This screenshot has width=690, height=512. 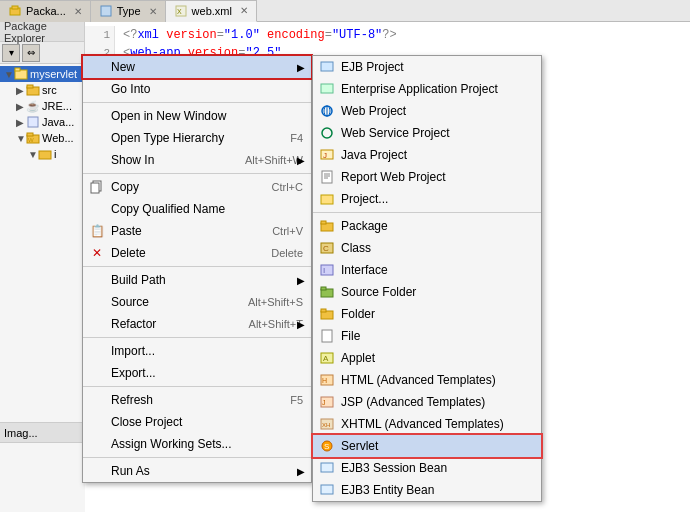 What do you see at coordinates (422, 424) in the screenshot?
I see `submenu-xhtml-label: XHTML (Advanced Templates)` at bounding box center [422, 424].